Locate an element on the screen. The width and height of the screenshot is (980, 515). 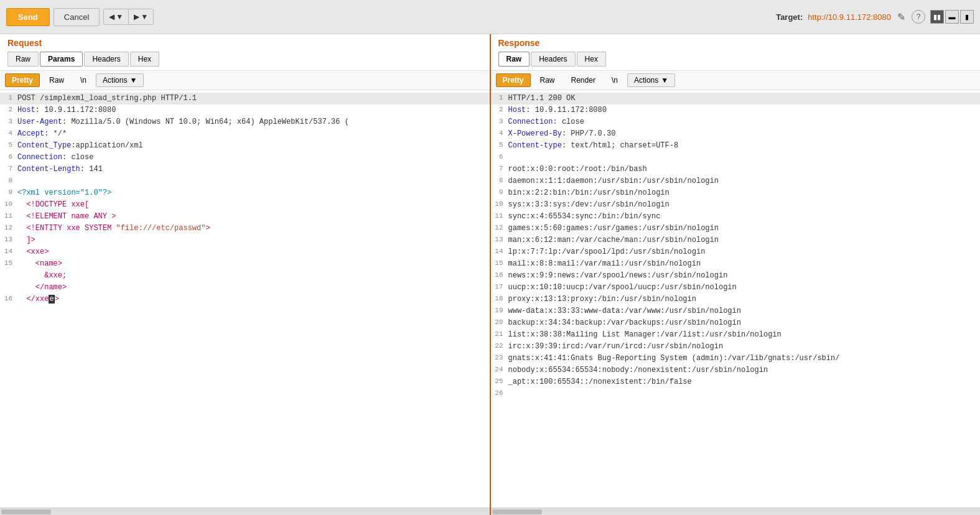
response-pretty-btn: Pretty is located at coordinates (513, 80).